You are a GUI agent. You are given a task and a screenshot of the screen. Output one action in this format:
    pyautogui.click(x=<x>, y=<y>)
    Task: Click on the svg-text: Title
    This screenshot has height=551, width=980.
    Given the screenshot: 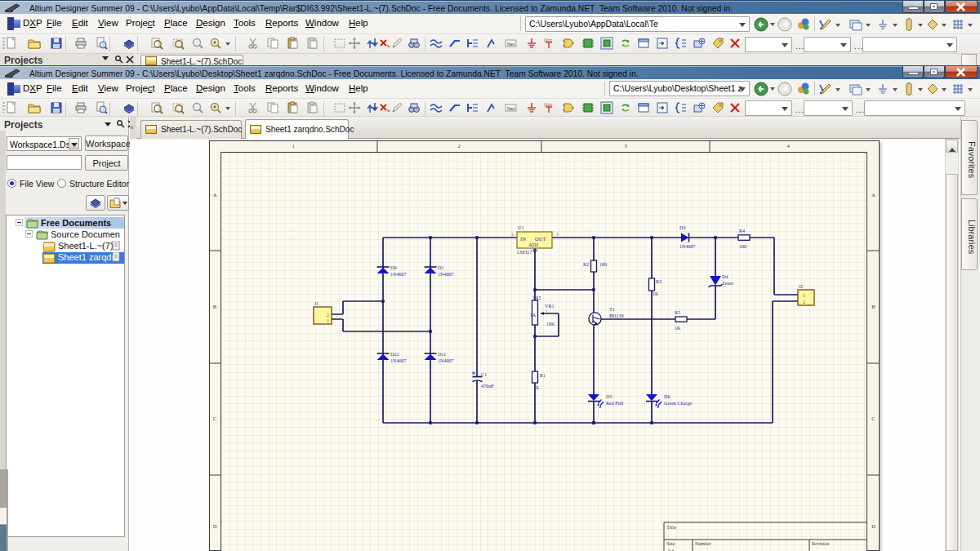 What is the action you would take?
    pyautogui.click(x=671, y=527)
    